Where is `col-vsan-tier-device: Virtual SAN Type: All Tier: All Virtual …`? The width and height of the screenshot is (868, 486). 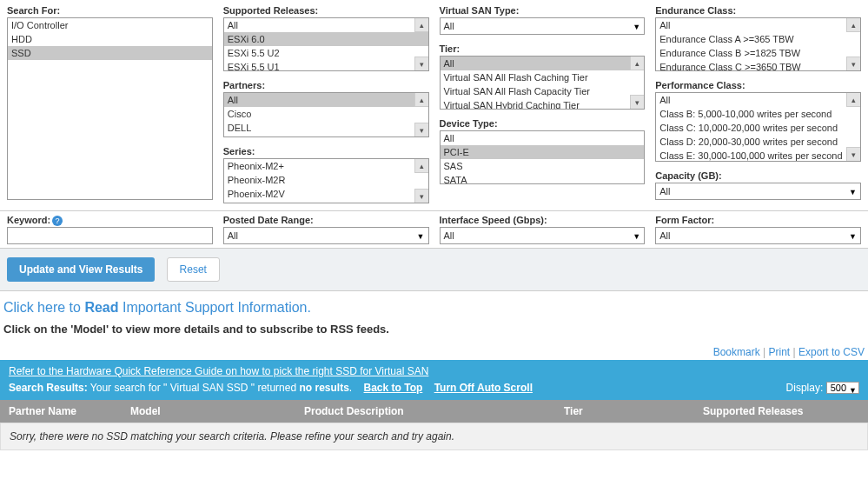 col-vsan-tier-device: Virtual SAN Type: All Tier: All Virtual … is located at coordinates (542, 106).